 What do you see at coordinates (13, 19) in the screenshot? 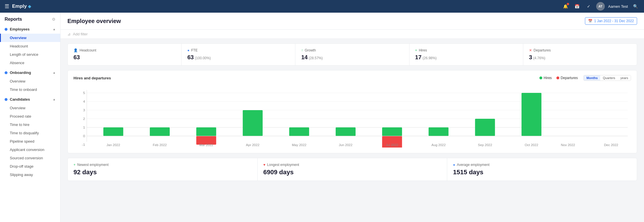
I see `sidebar-title: Reports` at bounding box center [13, 19].